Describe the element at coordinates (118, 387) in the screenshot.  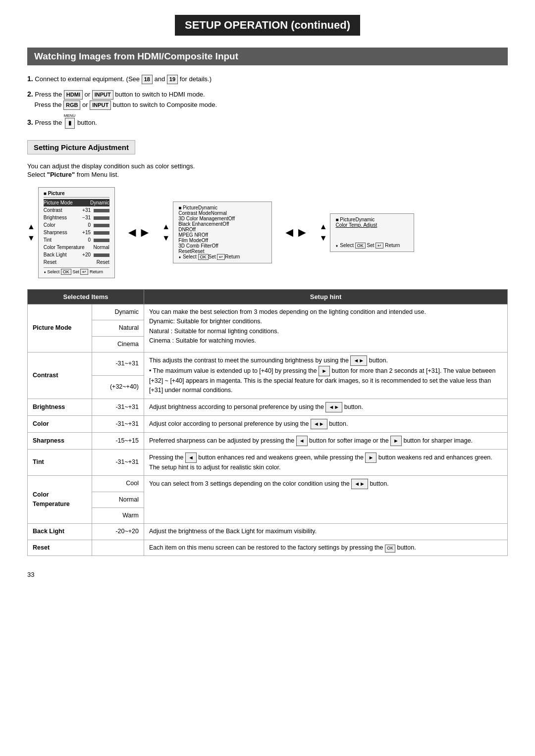
I see `value-contrast-2: (+32~+40)` at that location.